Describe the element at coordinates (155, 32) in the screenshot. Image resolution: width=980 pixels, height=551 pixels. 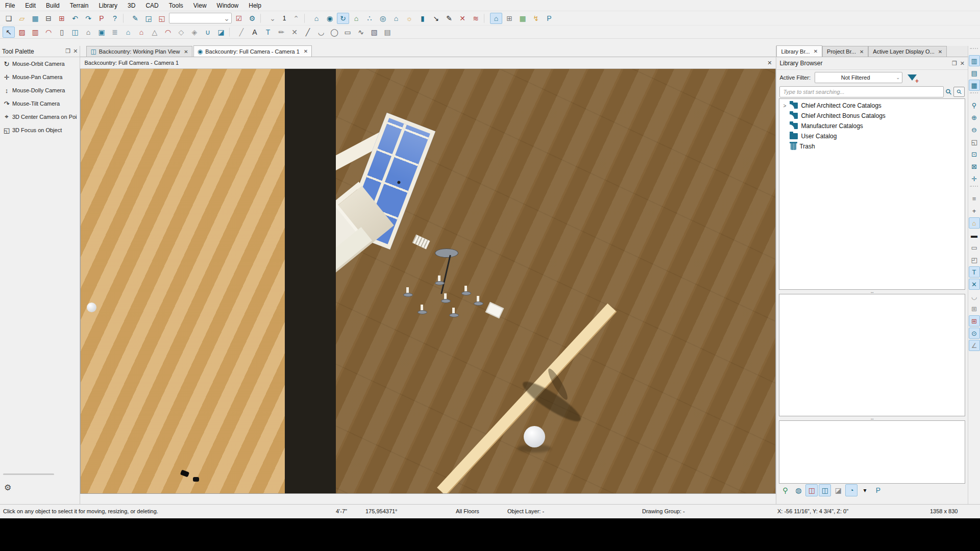
I see `gazebo: △` at that location.